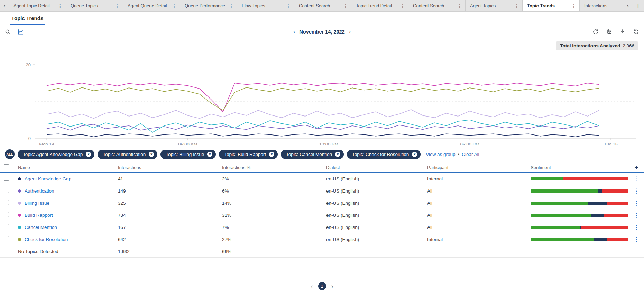  Describe the element at coordinates (66, 227) in the screenshot. I see `topic-name-cell: Cancel Mention` at that location.